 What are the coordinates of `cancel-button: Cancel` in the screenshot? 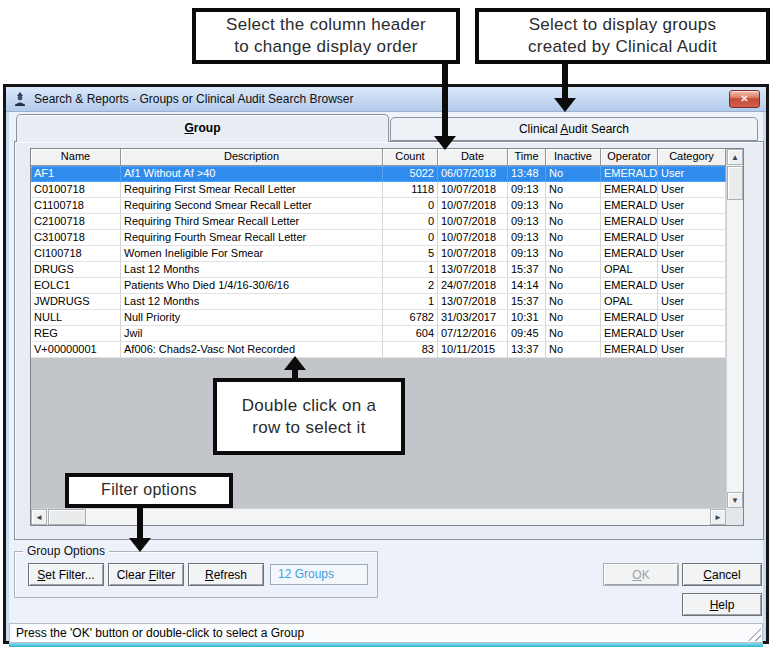 It's located at (722, 574).